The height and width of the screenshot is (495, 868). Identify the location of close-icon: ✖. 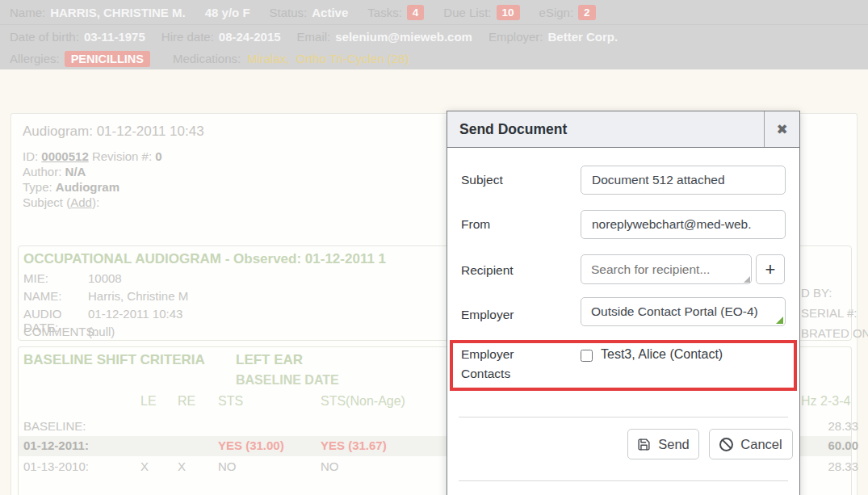
(782, 129).